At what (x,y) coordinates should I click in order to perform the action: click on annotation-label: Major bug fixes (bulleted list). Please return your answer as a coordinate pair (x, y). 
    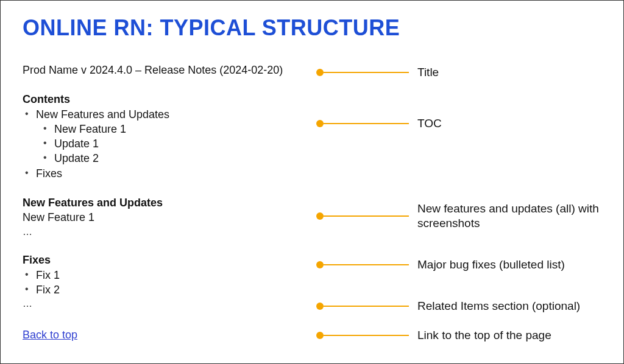
    Looking at the image, I should click on (491, 265).